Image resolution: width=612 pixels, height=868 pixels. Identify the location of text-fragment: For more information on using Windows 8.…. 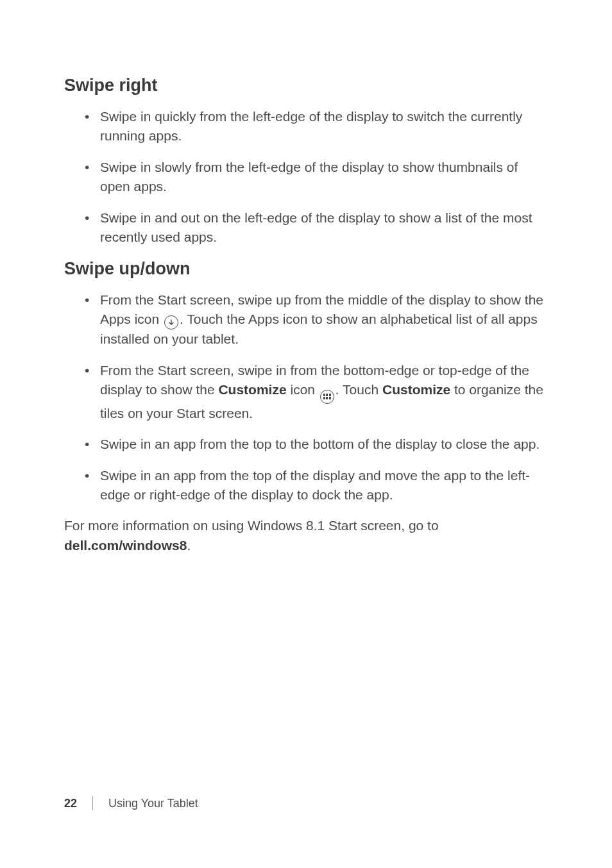
(251, 526).